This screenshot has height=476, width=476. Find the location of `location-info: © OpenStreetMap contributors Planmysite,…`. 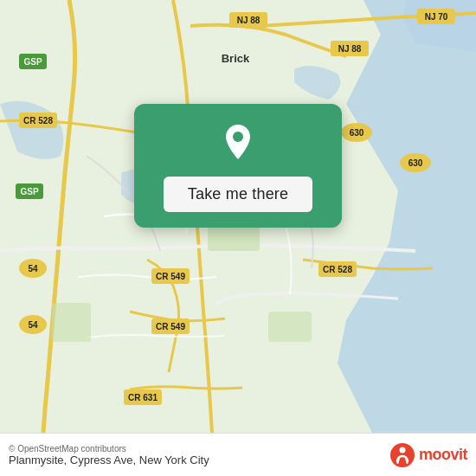

location-info: © OpenStreetMap contributors Planmysite,… is located at coordinates (109, 455).